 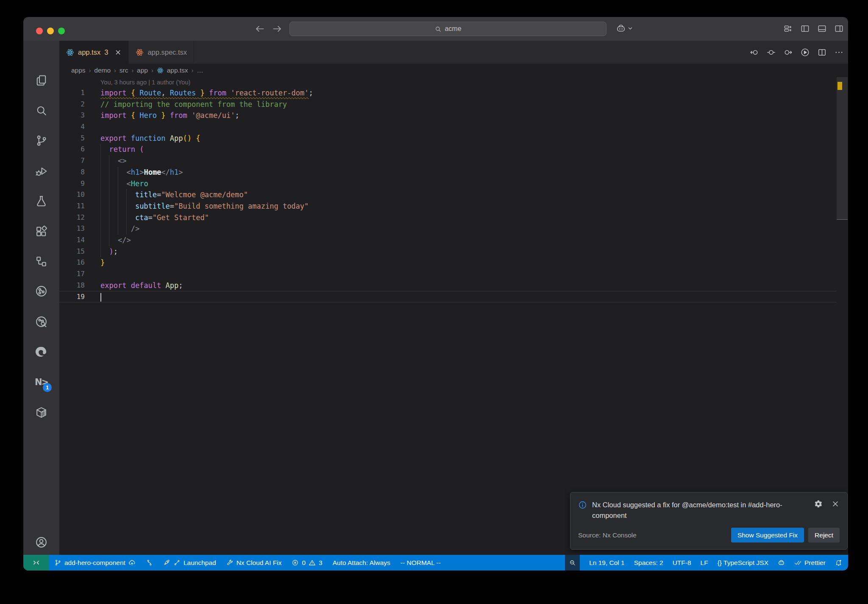 I want to click on reject-button: Reject, so click(x=824, y=535).